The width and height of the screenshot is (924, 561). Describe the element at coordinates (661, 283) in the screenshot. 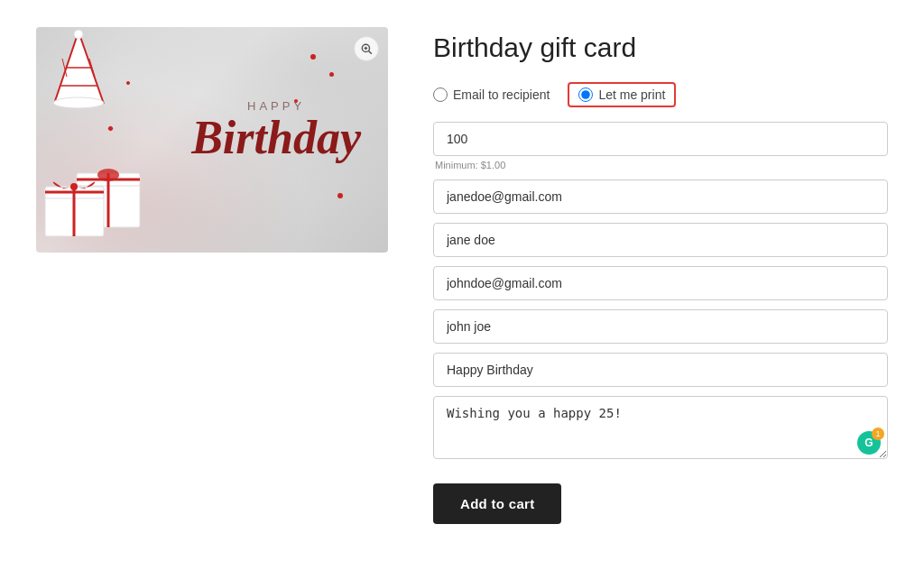

I see `sender-email-input` at that location.